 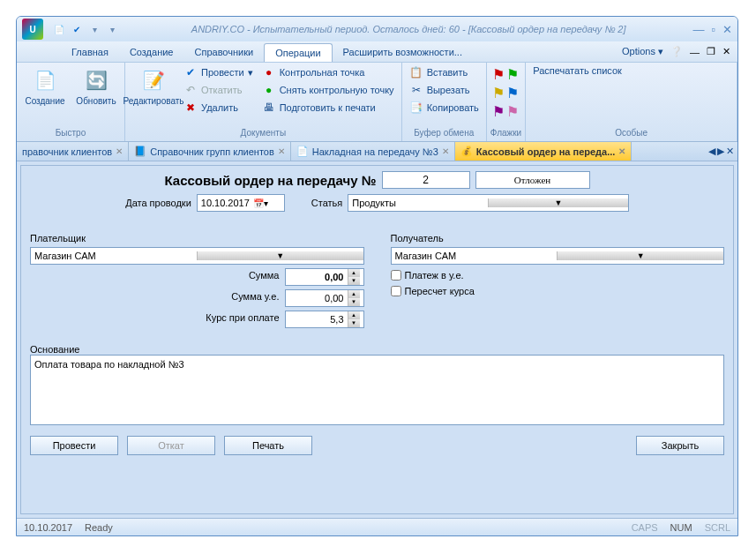 I want to click on tab-prev-icon: ◀, so click(x=712, y=152).